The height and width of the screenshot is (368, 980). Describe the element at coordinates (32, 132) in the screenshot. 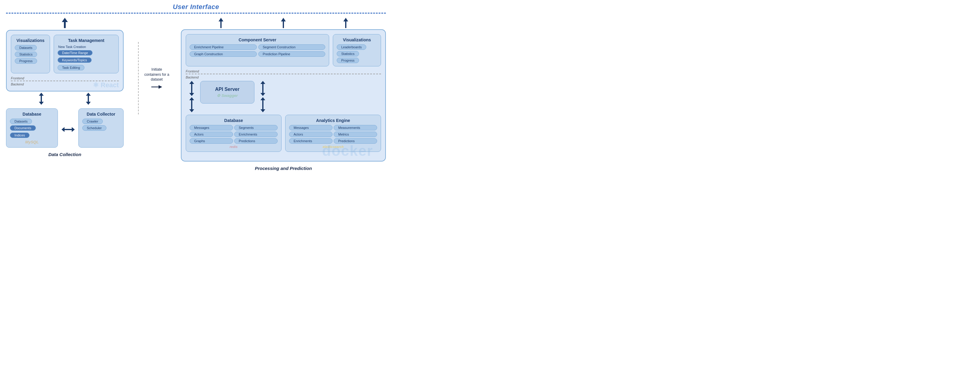

I see `db-dark-row: Documents Indices` at that location.